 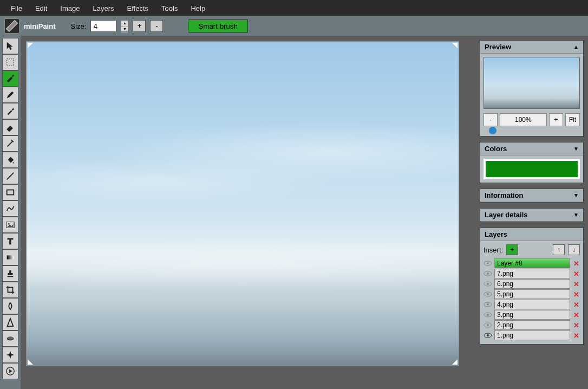 I want to click on insert-label: Insert:, so click(x=493, y=250).